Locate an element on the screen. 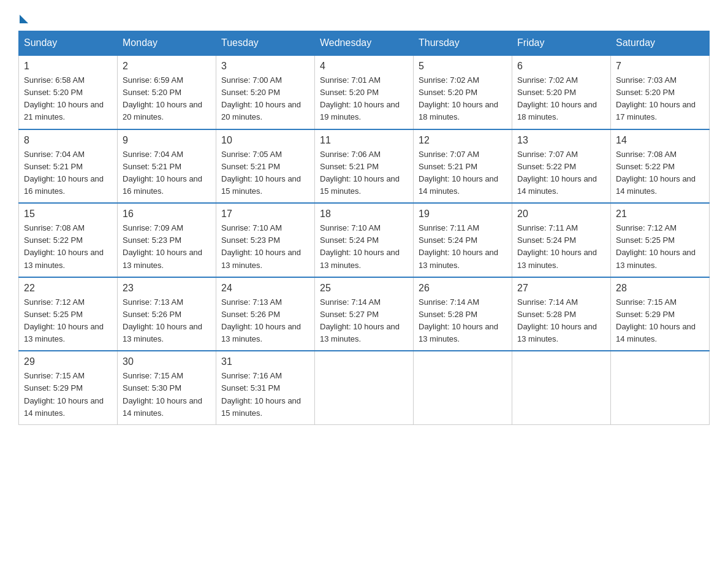  day-number: 18 is located at coordinates (364, 214).